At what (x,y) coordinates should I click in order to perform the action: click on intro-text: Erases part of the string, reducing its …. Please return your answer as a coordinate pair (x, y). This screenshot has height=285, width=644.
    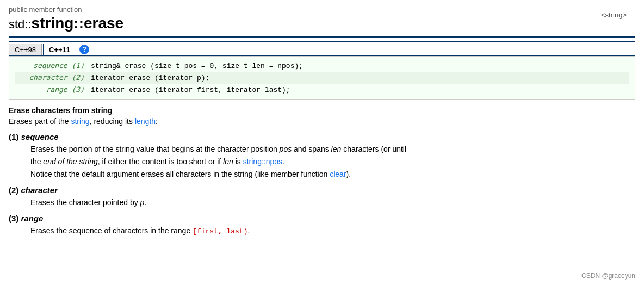
    Looking at the image, I should click on (322, 121).